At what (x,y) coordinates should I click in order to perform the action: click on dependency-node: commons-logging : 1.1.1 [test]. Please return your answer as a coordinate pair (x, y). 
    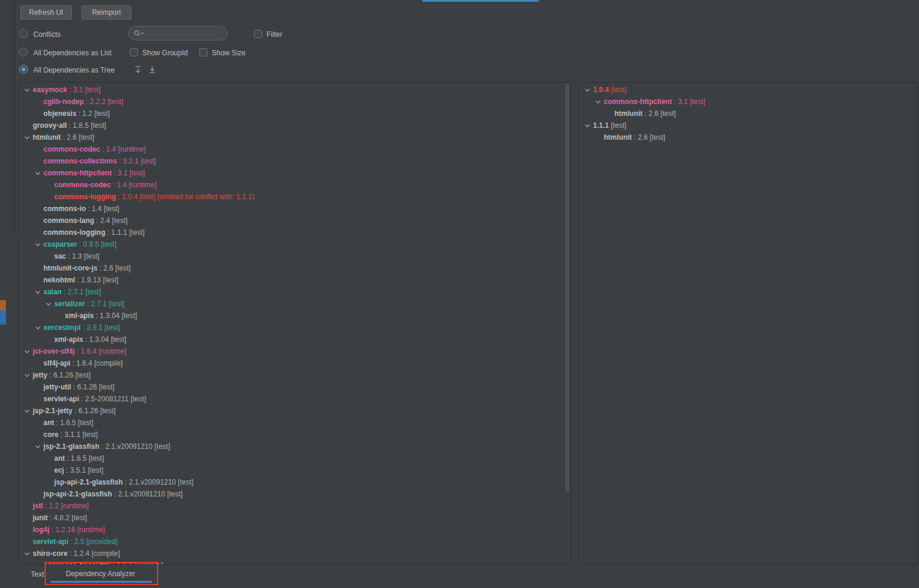
    Looking at the image, I should click on (294, 232).